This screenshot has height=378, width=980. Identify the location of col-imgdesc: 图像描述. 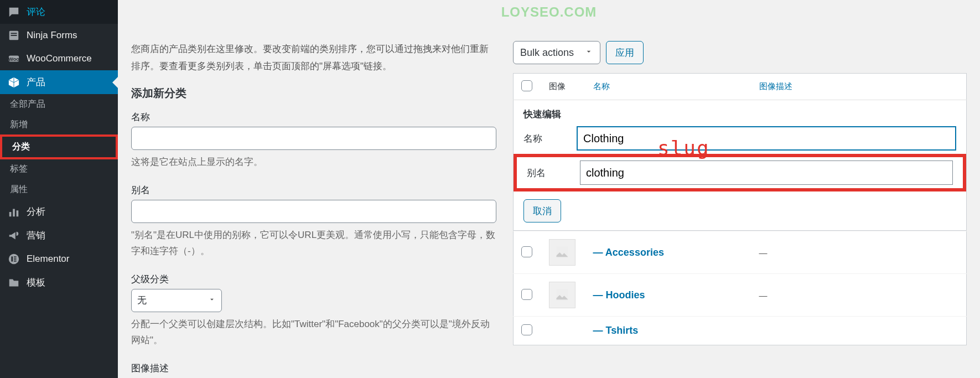
(859, 87).